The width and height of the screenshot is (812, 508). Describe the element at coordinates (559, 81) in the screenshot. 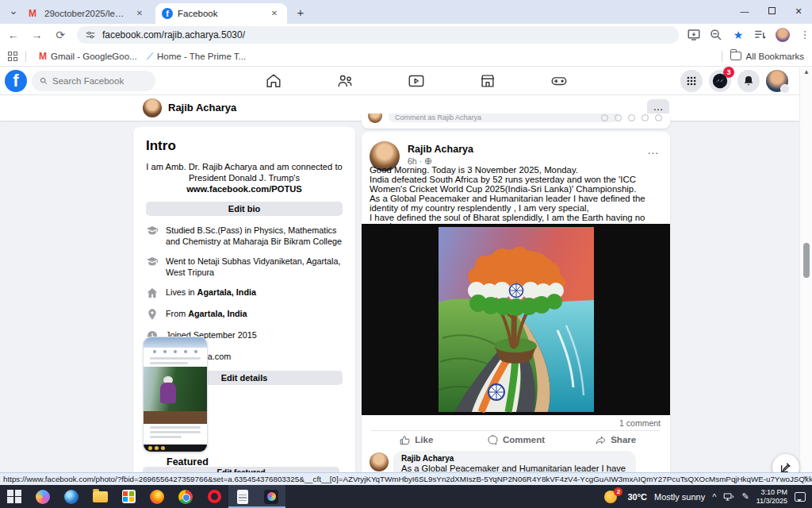

I see `nav-gaming` at that location.